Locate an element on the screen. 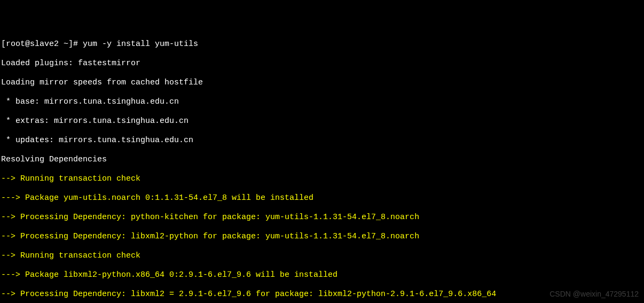 The height and width of the screenshot is (303, 644). shell-prompt: [root@slave2 ~]# is located at coordinates (42, 44).